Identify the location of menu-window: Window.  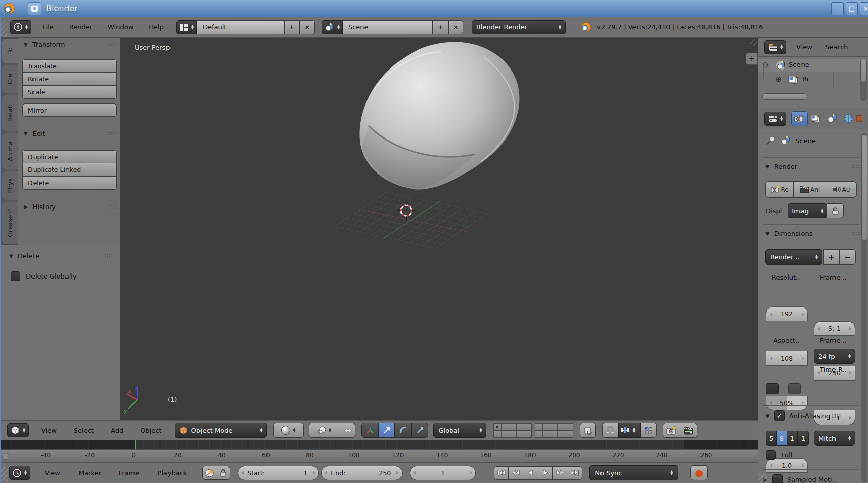
(121, 27).